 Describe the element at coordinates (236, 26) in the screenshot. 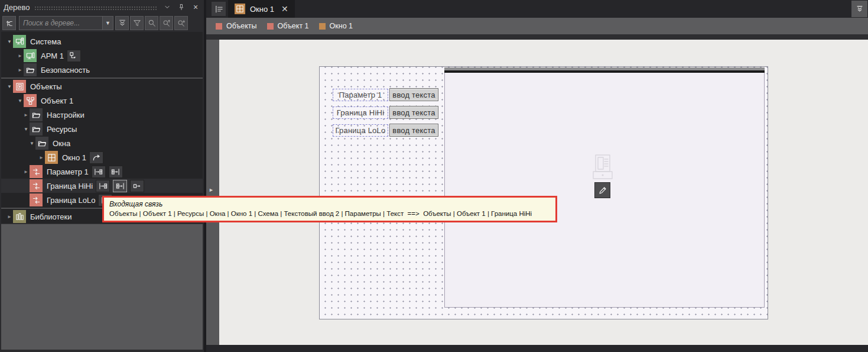

I see `breadcrumb-item-0: Объекты` at that location.